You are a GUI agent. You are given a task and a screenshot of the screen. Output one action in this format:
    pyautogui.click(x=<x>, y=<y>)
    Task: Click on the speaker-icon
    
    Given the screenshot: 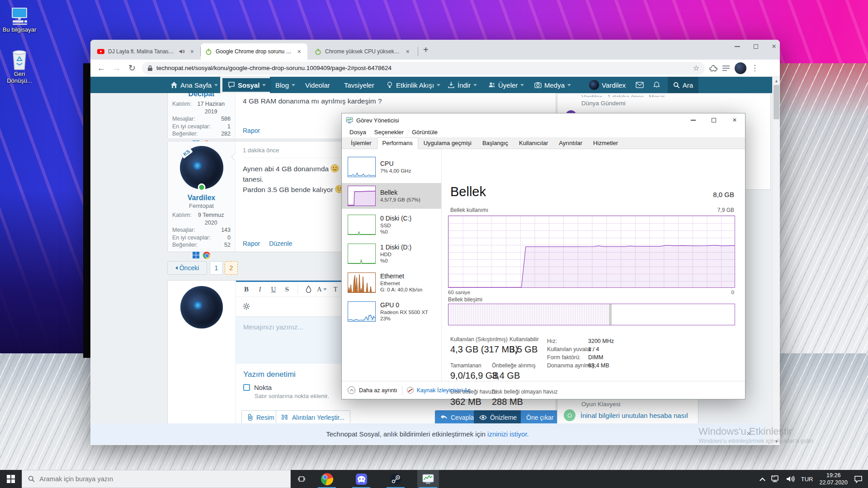 What is the action you would take?
    pyautogui.click(x=790, y=479)
    